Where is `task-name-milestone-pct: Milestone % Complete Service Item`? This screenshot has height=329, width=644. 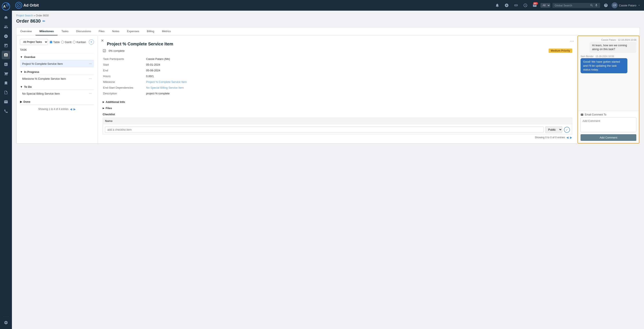 task-name-milestone-pct: Milestone % Complete Service Item is located at coordinates (44, 79).